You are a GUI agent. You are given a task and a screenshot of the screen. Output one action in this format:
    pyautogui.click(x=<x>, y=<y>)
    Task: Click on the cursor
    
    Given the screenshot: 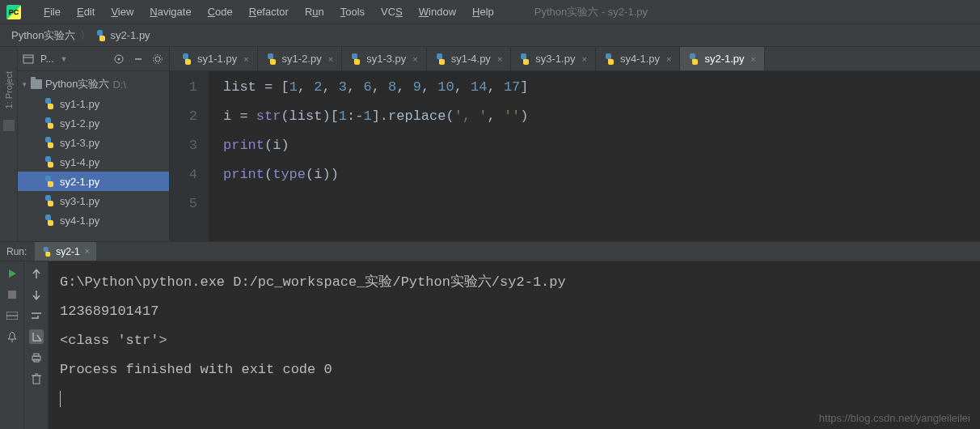 What is the action you would take?
    pyautogui.click(x=60, y=399)
    